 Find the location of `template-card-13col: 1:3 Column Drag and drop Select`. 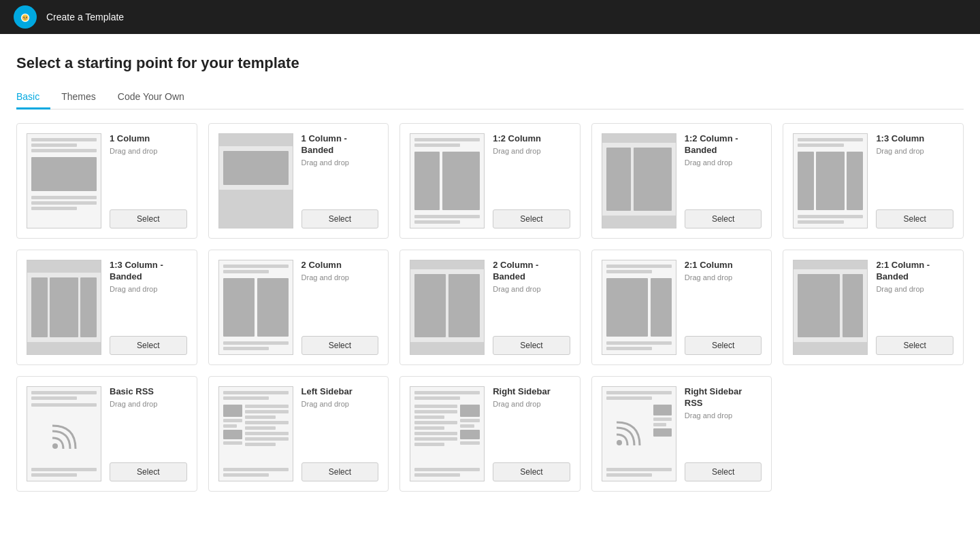

template-card-13col: 1:3 Column Drag and drop Select is located at coordinates (873, 181).